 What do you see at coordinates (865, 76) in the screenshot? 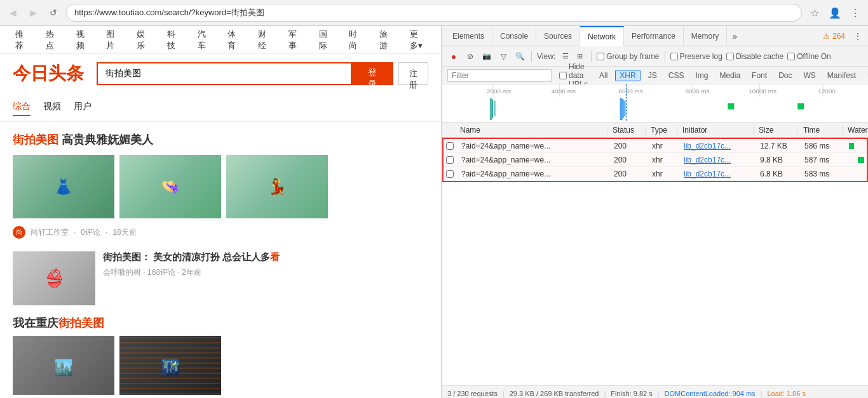
I see `filter-other: Other` at bounding box center [865, 76].